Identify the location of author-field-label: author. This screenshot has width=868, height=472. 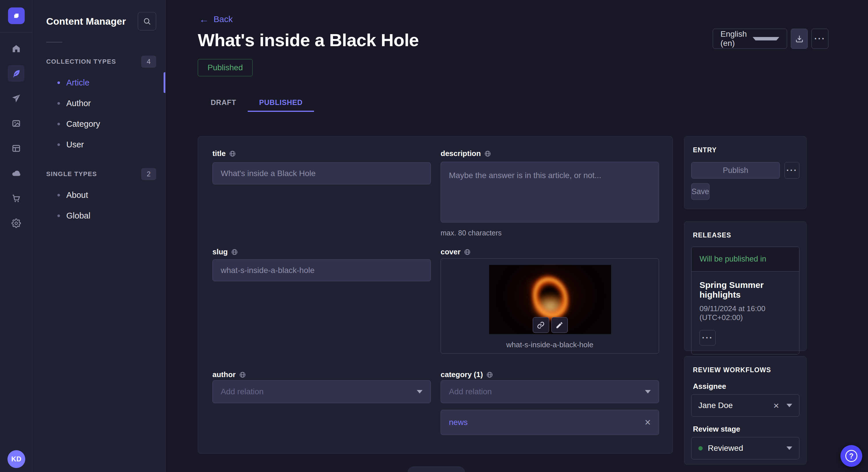
(229, 375).